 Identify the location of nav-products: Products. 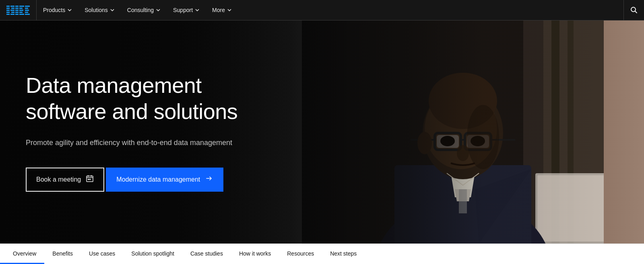
(57, 10).